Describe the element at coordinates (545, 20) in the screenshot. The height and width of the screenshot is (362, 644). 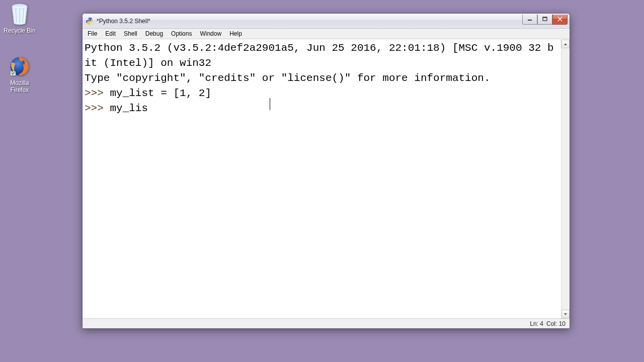
I see `window-controls` at that location.